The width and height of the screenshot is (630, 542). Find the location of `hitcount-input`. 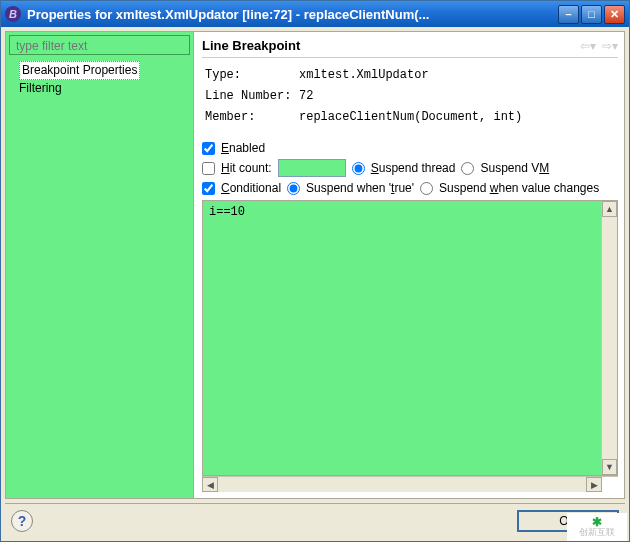

hitcount-input is located at coordinates (312, 170).